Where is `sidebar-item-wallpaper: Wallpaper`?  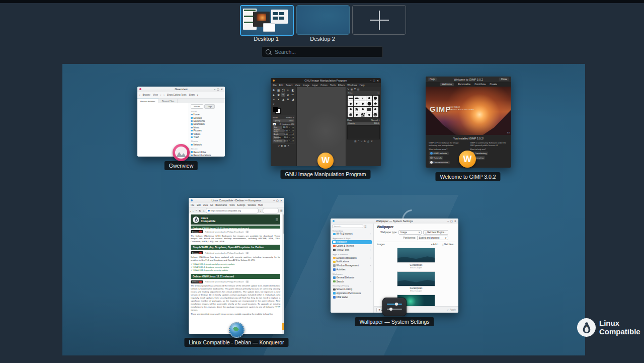 sidebar-item-wallpaper: Wallpaper is located at coordinates (352, 242).